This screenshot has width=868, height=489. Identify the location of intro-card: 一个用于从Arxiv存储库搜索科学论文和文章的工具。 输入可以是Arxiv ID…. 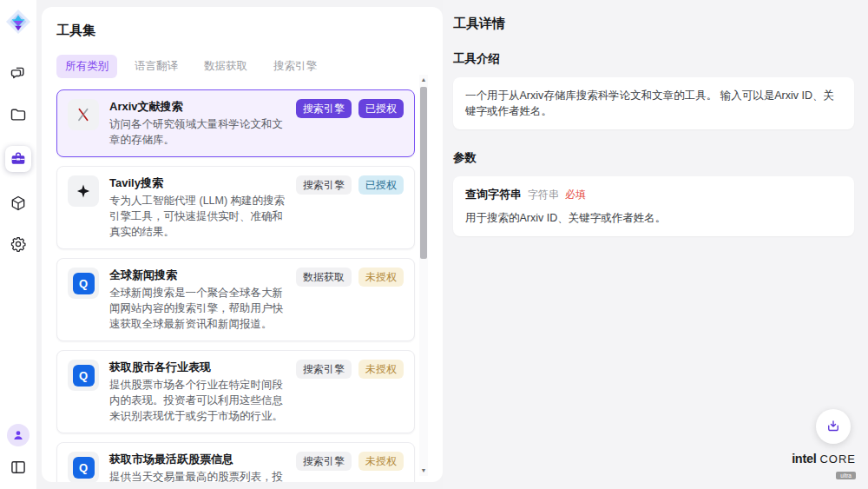
(654, 103).